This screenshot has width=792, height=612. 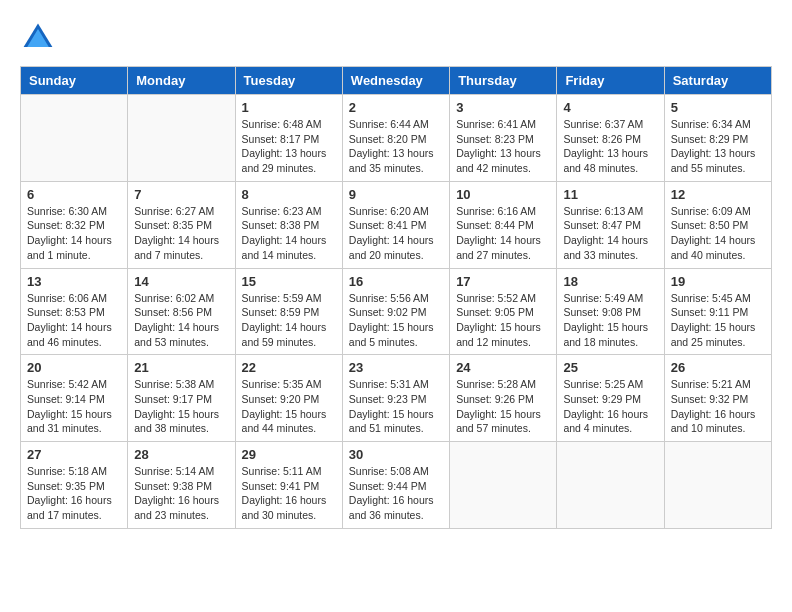 I want to click on calendar-cell: 22Sunrise: 5:35 AM Sunset: 9:20 PM Dayli…, so click(x=288, y=398).